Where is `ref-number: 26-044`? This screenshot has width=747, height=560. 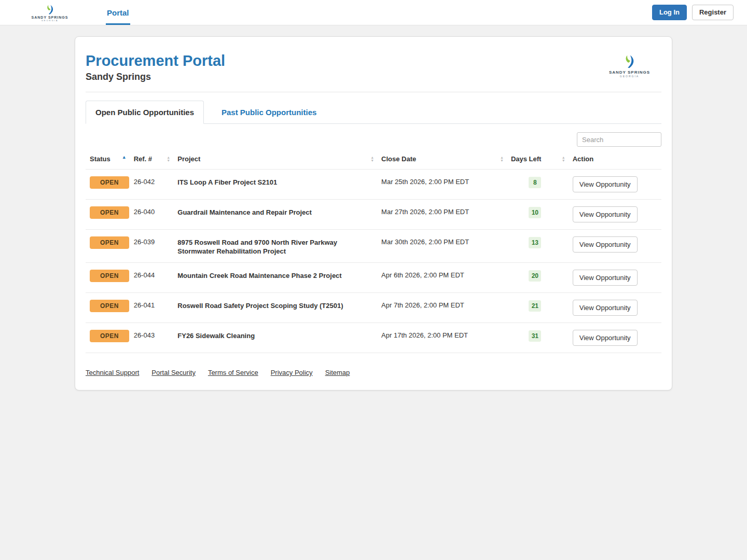 ref-number: 26-044 is located at coordinates (156, 278).